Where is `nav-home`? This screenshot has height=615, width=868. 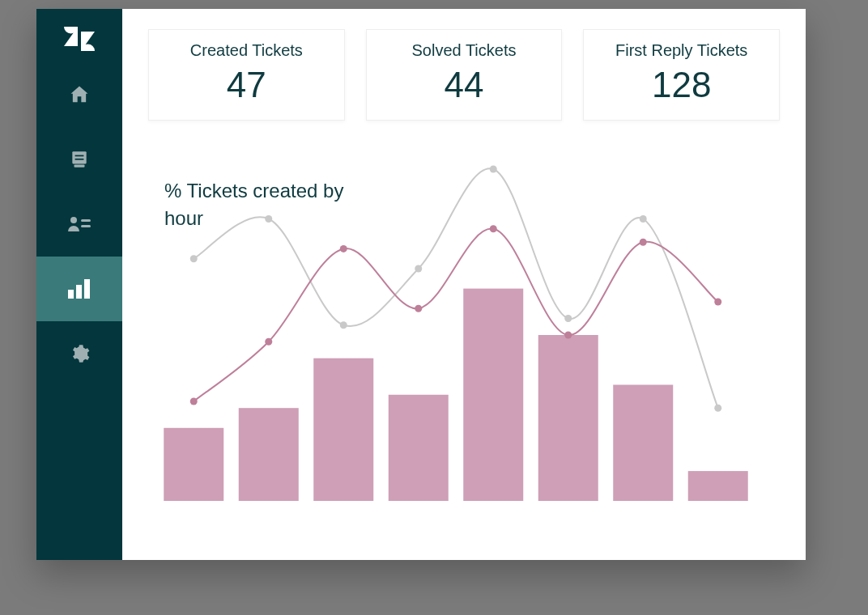 nav-home is located at coordinates (79, 95).